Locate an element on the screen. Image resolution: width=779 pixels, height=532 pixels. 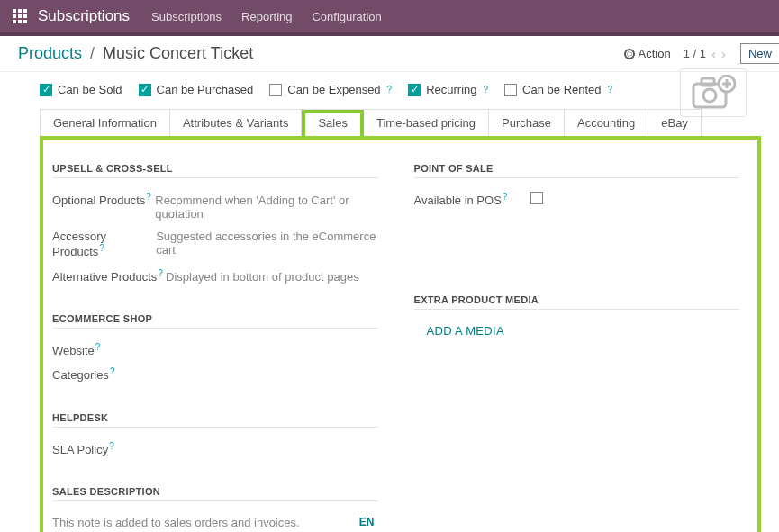
check-label: Can be Sold is located at coordinates (90, 90).